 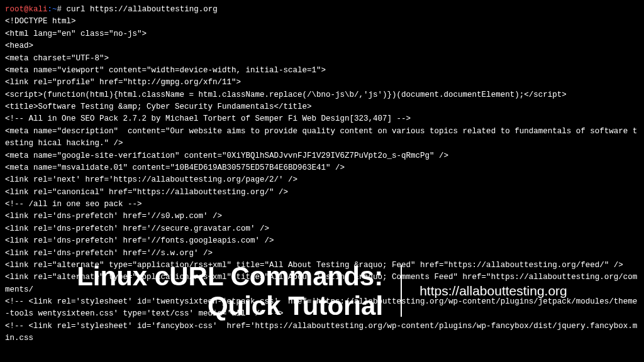 I want to click on output-line: <!-- All in One SEO Pack 2.7.2 by Michae…, so click(x=208, y=119).